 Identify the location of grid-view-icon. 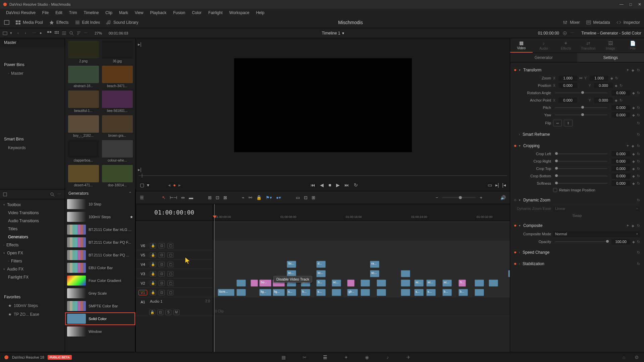
(57, 33).